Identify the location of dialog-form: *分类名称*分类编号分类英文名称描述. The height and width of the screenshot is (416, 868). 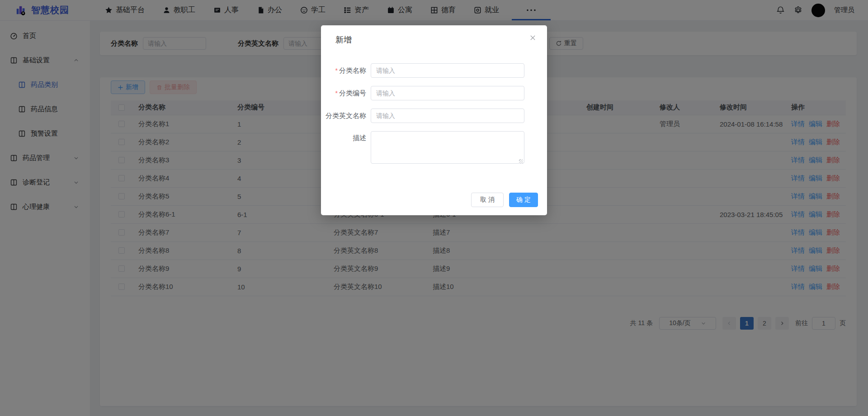
(434, 114).